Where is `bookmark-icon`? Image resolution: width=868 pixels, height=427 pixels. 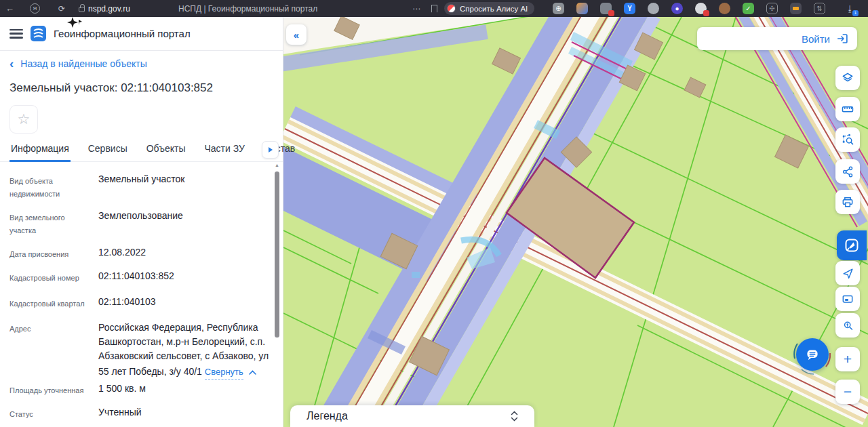 bookmark-icon is located at coordinates (434, 8).